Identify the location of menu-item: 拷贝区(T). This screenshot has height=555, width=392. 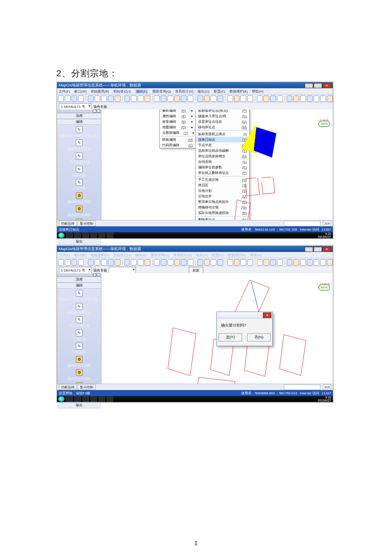
(222, 185).